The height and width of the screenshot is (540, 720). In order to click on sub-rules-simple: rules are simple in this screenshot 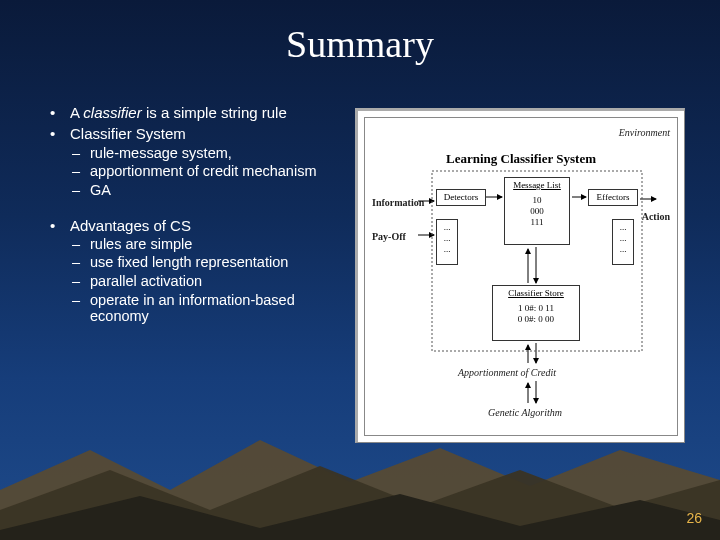, I will do `click(198, 244)`.